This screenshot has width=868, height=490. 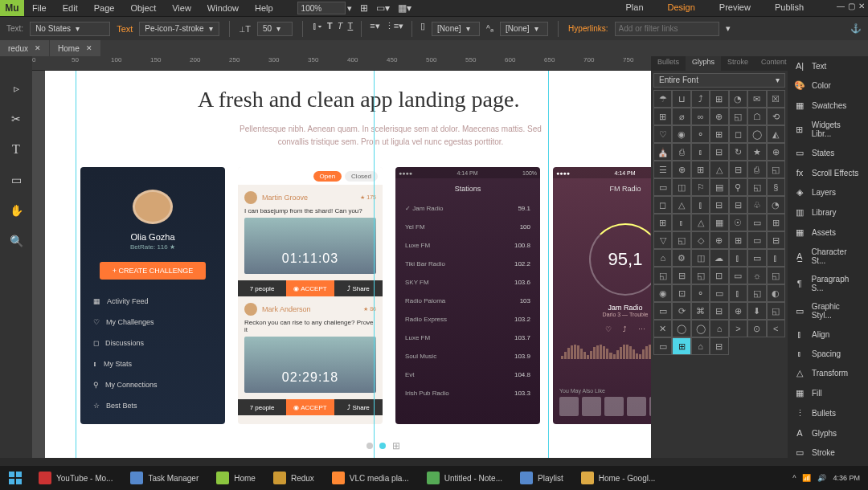 I want to click on glyph-cell: ▦, so click(x=719, y=223).